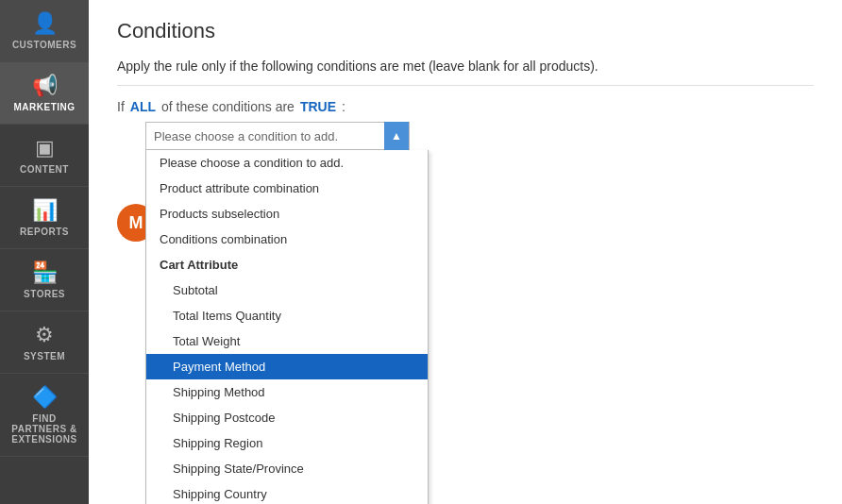 Image resolution: width=842 pixels, height=504 pixels. What do you see at coordinates (287, 366) in the screenshot?
I see `option-payment-method: Payment Method` at bounding box center [287, 366].